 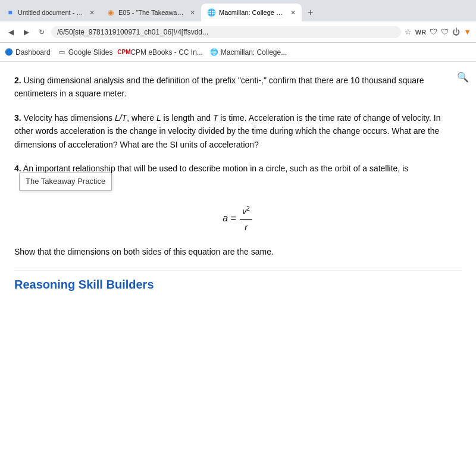 What do you see at coordinates (238, 31) in the screenshot?
I see `browser-chrome: ■ Untitled document - Go ✕ ◉ E05 - "The …` at bounding box center [238, 31].